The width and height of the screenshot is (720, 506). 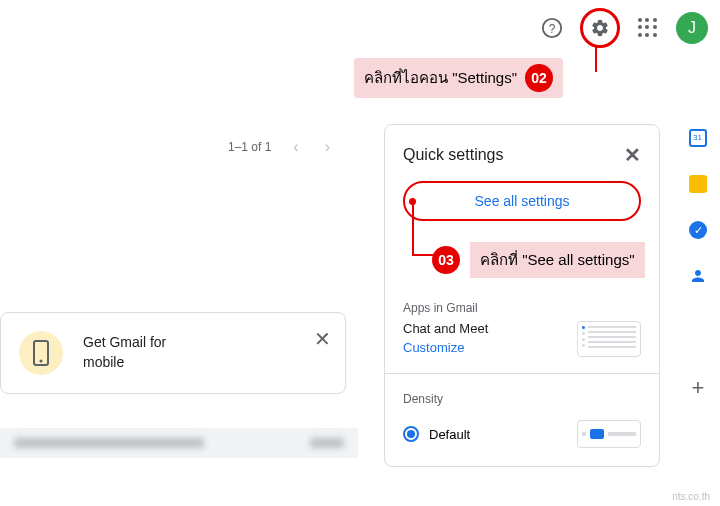 What do you see at coordinates (698, 184) in the screenshot?
I see `keep-icon` at bounding box center [698, 184].